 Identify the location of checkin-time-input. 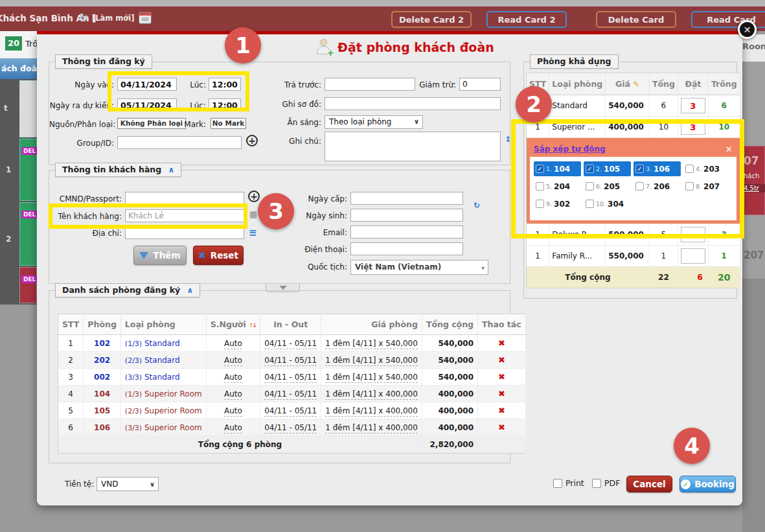
(225, 84).